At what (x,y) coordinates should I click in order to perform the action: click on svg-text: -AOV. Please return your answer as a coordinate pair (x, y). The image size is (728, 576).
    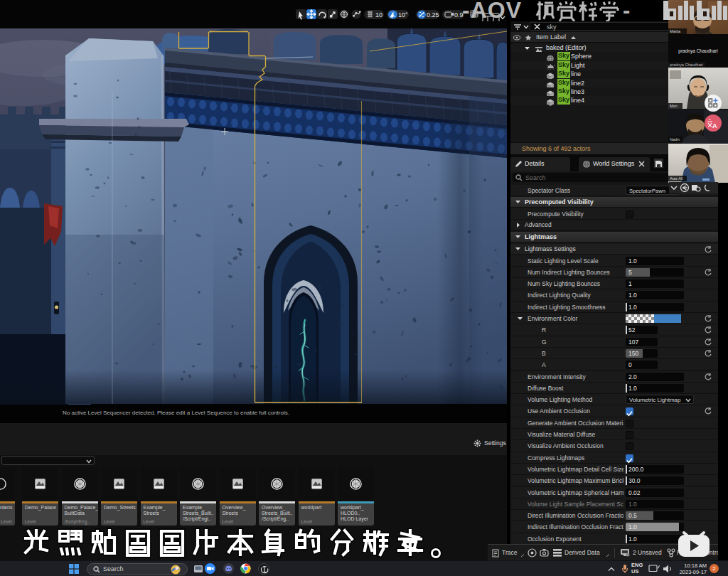
    Looking at the image, I should click on (492, 11).